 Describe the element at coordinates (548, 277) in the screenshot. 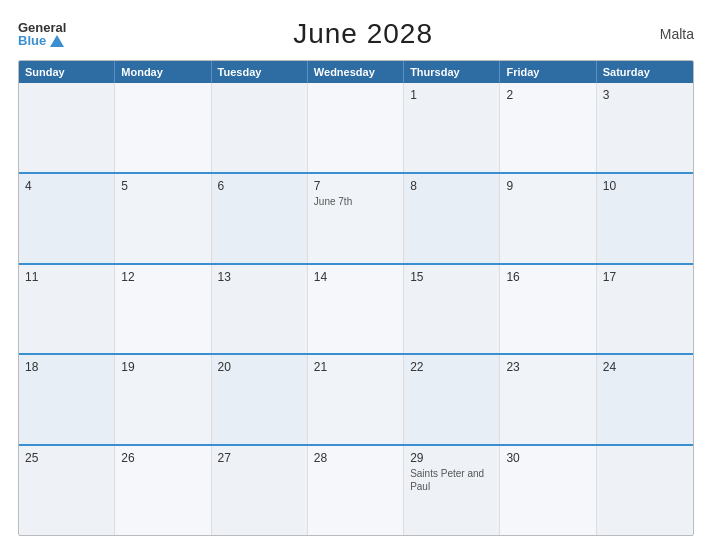

I see `day-number: 16` at that location.